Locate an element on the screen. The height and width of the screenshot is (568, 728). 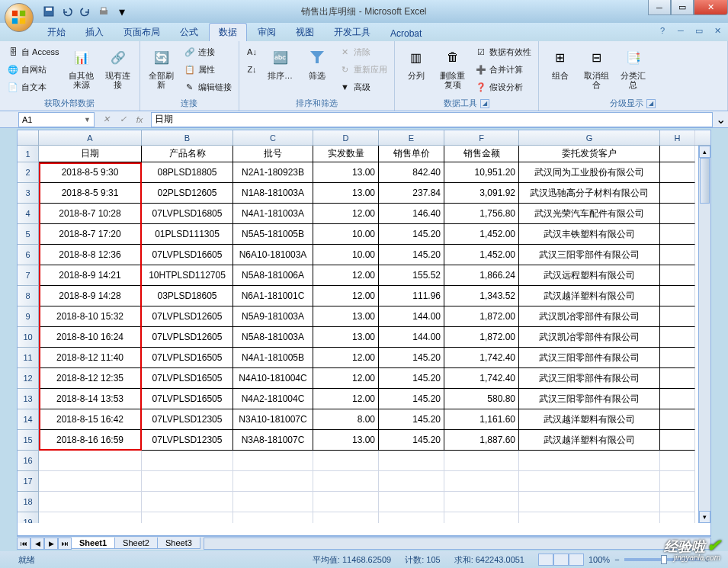
col-header-H: H is located at coordinates (678, 137).